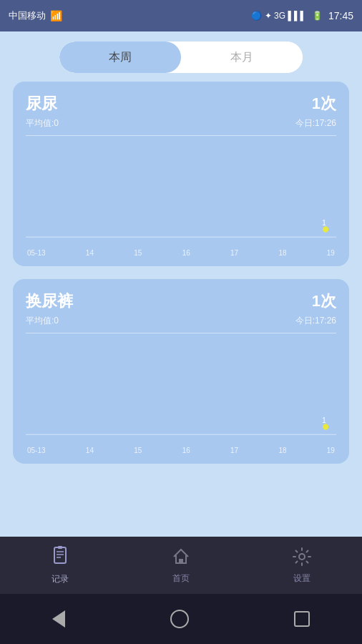 The image size is (362, 644). What do you see at coordinates (36, 451) in the screenshot?
I see `diaper-date-1: 05-13` at bounding box center [36, 451].